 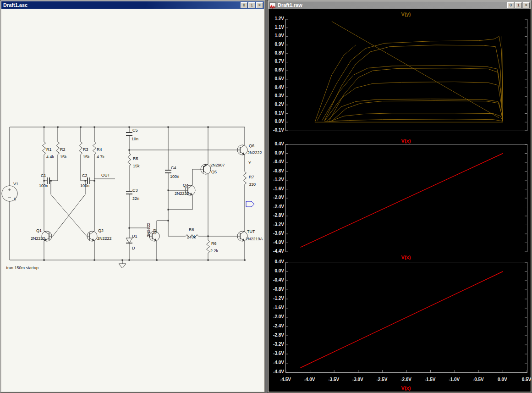 What do you see at coordinates (192, 237) in the screenshot?
I see `schematic-label-270k: 270k` at bounding box center [192, 237].